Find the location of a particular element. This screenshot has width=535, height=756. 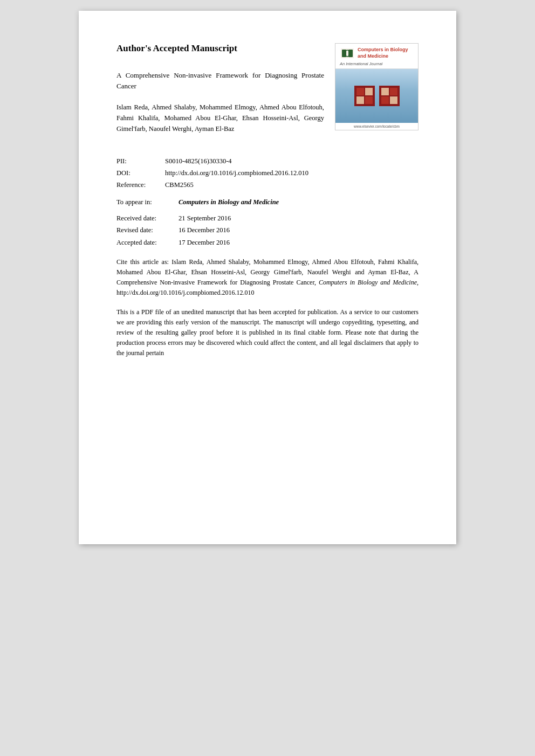

accepted-date-row: Accepted date: 17 December 2016 is located at coordinates (268, 242).